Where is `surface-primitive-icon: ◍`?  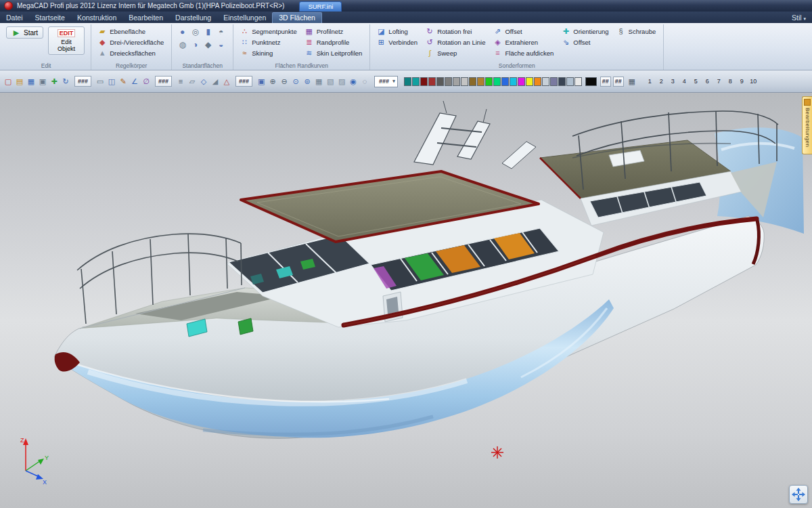 surface-primitive-icon: ◍ is located at coordinates (183, 45).